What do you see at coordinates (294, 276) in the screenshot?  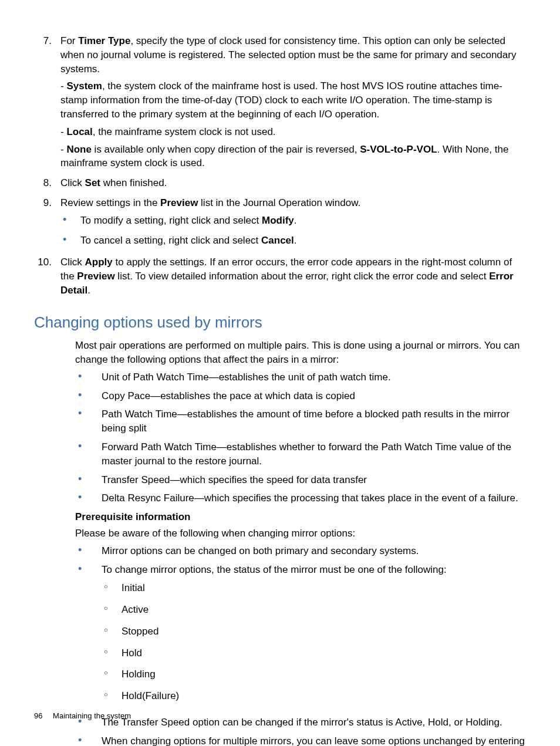 I see `paragraph: Click Apply to apply the settings. If an…` at bounding box center [294, 276].